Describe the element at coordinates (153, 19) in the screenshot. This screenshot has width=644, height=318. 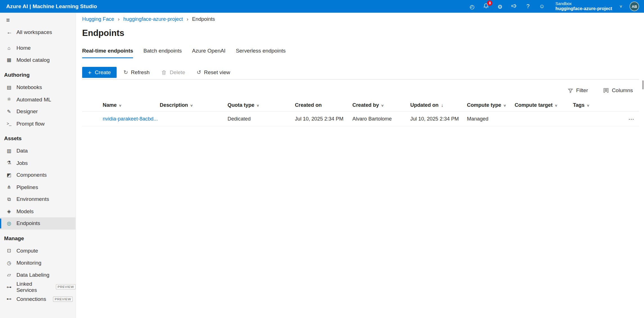
I see `breadcrumb-project-link: huggingface-azure-project` at that location.